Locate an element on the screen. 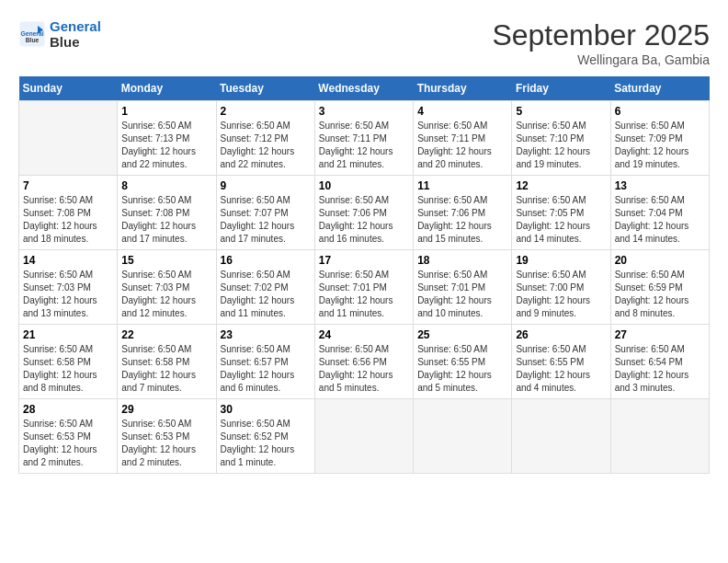 Image resolution: width=728 pixels, height=563 pixels. calendar-cell: 13Sunrise: 6:50 AM Sunset: 7:04 PM Dayli… is located at coordinates (660, 213).